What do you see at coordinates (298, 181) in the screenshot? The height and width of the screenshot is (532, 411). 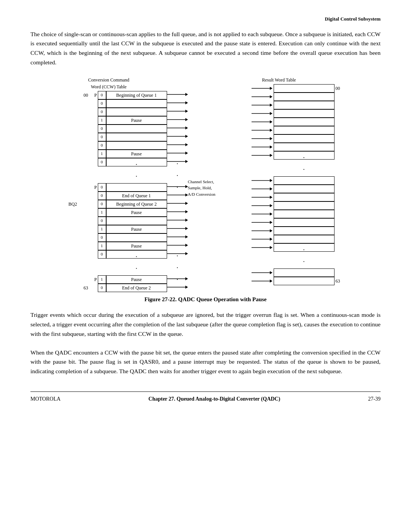 I see `rwt-section: Result Word Table 00......63` at bounding box center [298, 181].